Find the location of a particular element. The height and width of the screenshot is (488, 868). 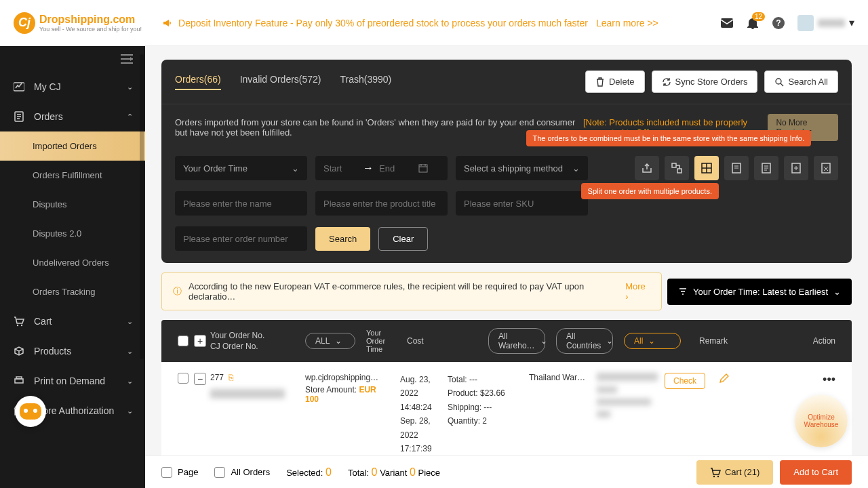

collapse-sidebar-button is located at coordinates (73, 59).